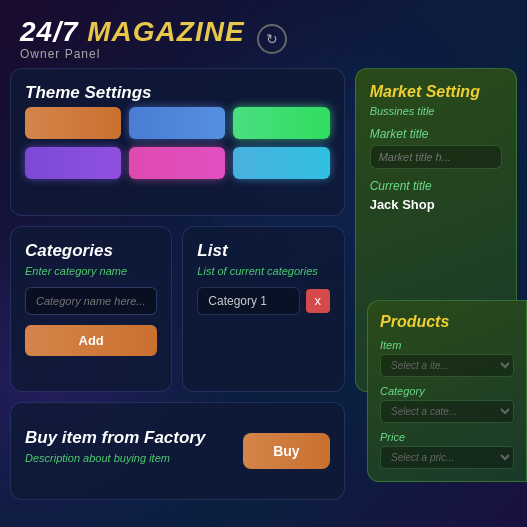 Image resolution: width=527 pixels, height=527 pixels. I want to click on refresh-icon: ↻, so click(272, 39).